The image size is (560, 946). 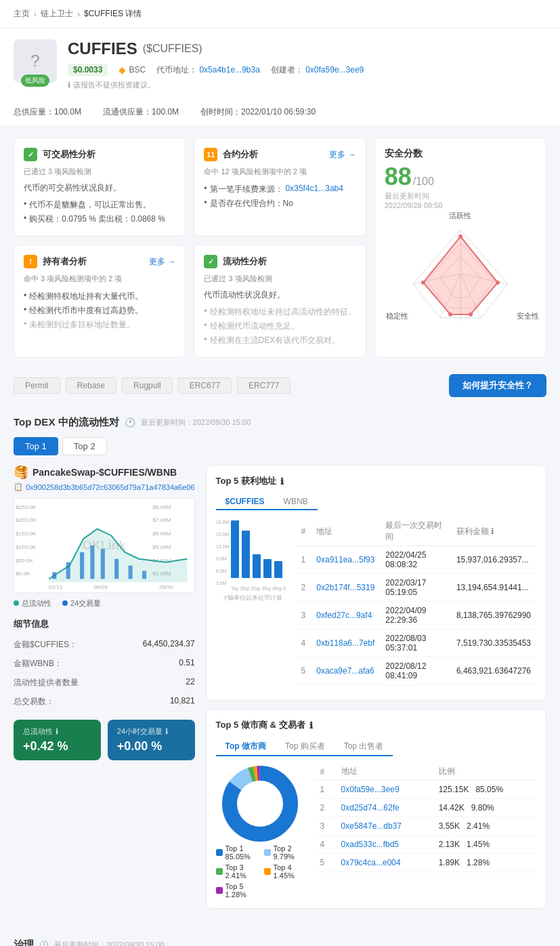 I want to click on tab-top1: Top 1, so click(x=36, y=446).